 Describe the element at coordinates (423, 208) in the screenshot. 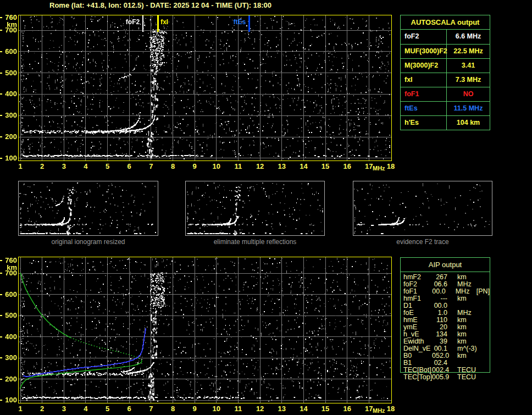

I see `thumbnail-evidence-f2` at that location.